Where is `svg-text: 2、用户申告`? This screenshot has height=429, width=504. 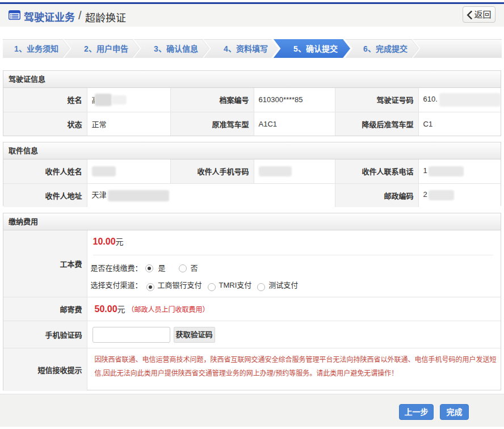
svg-text: 2、用户申告 is located at coordinates (106, 49).